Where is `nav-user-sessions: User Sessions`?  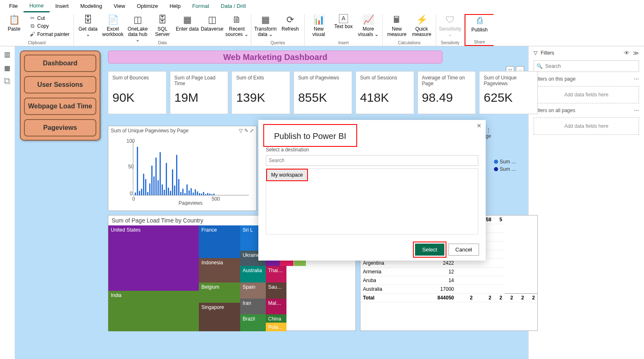
nav-user-sessions: User Sessions is located at coordinates (60, 85).